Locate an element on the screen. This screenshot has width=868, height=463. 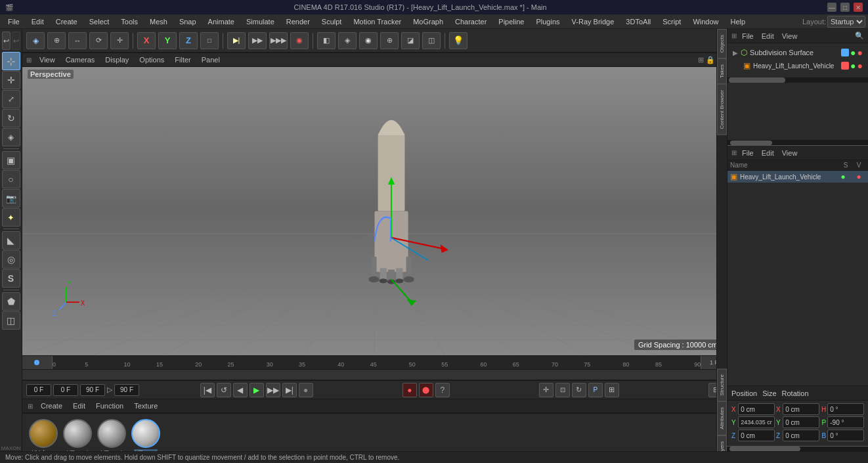
start-frame-input is located at coordinates (66, 390).